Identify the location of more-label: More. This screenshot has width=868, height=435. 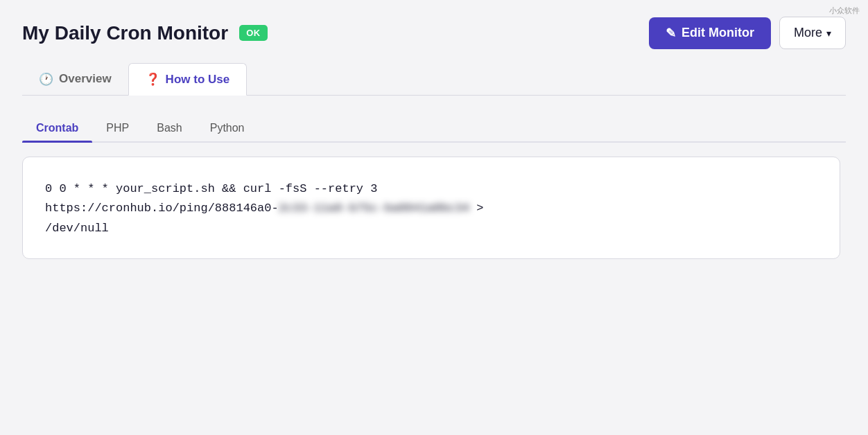
(808, 33).